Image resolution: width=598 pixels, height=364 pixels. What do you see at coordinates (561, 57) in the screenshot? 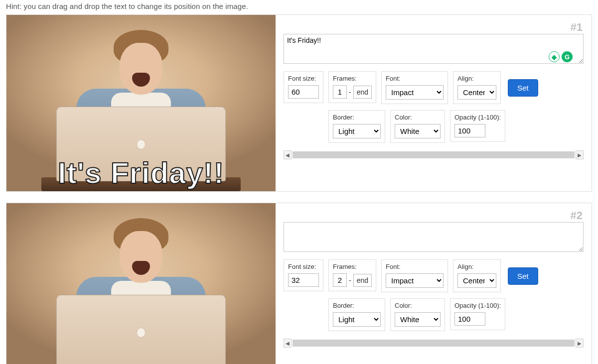
I see `textarea-helper-icons: ◆ G` at bounding box center [561, 57].